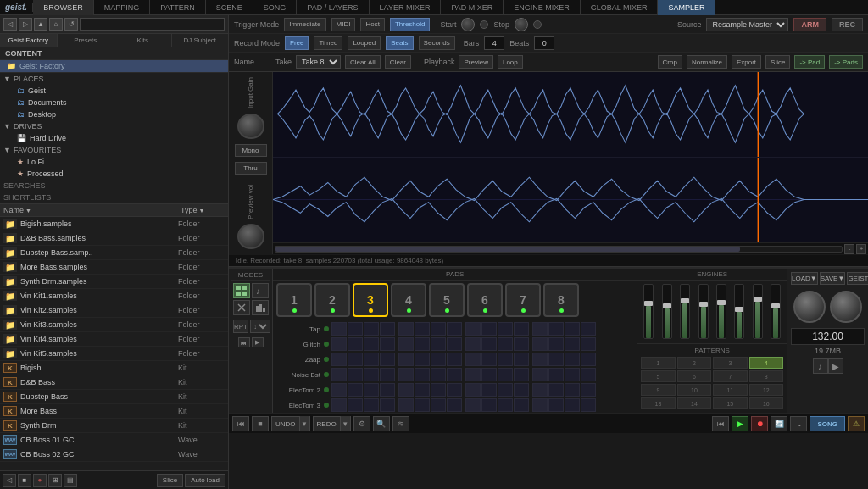 This screenshot has width=868, height=489. I want to click on settings-button: ⚙, so click(362, 424).